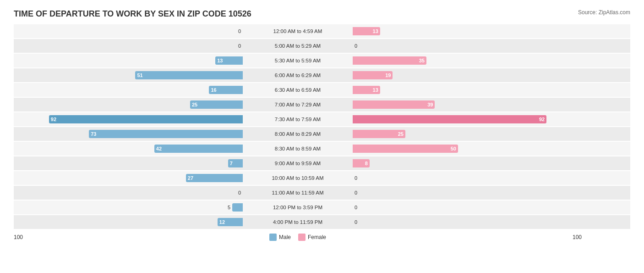  What do you see at coordinates (298, 207) in the screenshot?
I see `time-label: 12:00 PM to 3:59 PM` at bounding box center [298, 207].